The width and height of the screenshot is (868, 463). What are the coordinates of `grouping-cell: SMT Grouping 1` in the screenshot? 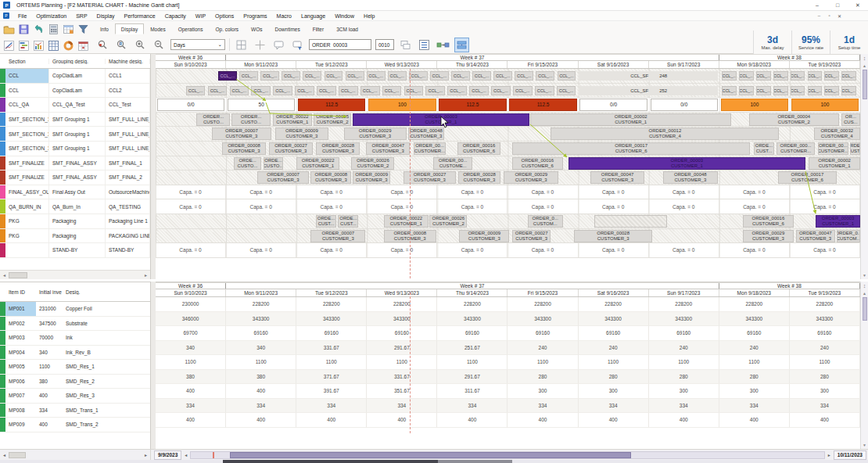 It's located at (77, 134).